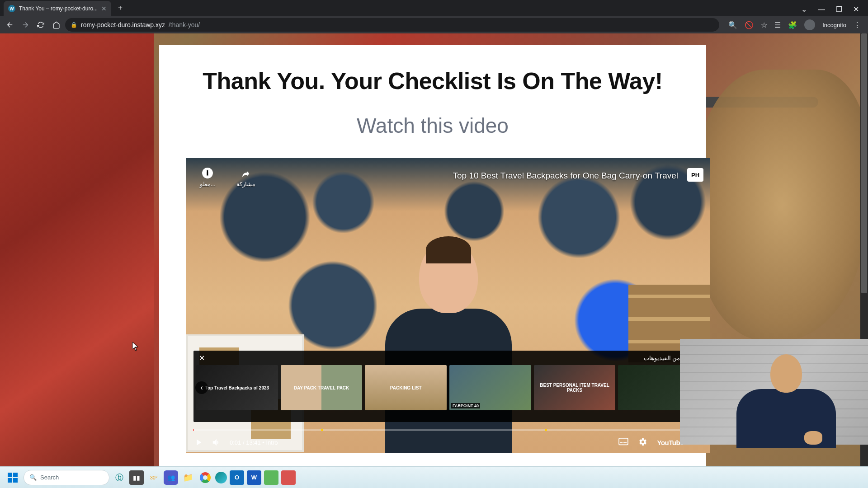 Image resolution: width=868 pixels, height=488 pixels. What do you see at coordinates (171, 478) in the screenshot?
I see `taskbar-teams-icon: 👥` at bounding box center [171, 478].